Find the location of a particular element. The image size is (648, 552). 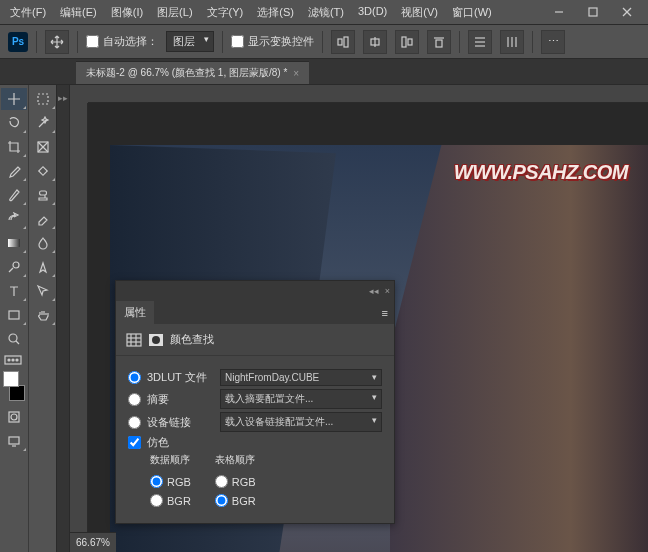

menu-image: 图像(I) is located at coordinates (127, 12).